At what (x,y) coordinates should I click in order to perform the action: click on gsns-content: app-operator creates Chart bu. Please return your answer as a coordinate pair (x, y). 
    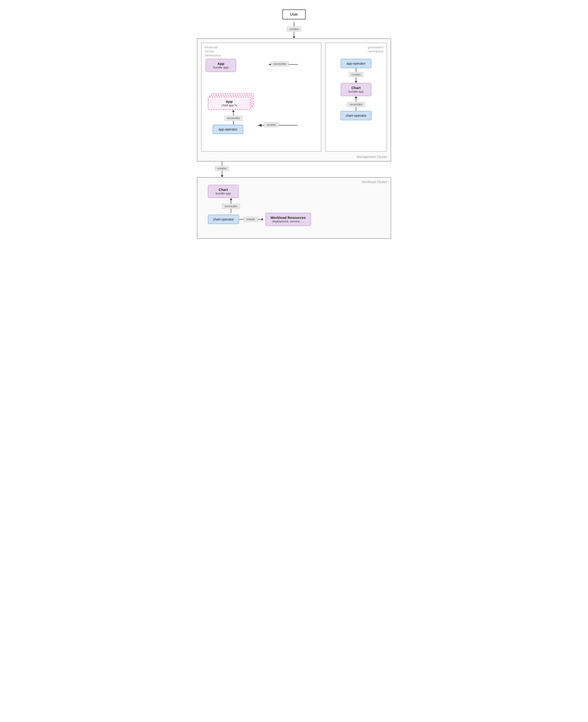
    Looking at the image, I should click on (356, 87).